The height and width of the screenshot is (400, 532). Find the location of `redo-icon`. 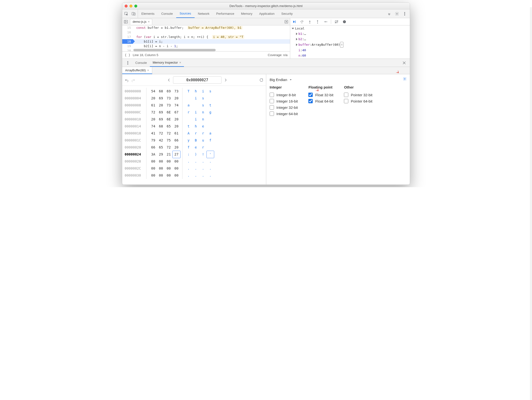

redo-icon is located at coordinates (133, 80).